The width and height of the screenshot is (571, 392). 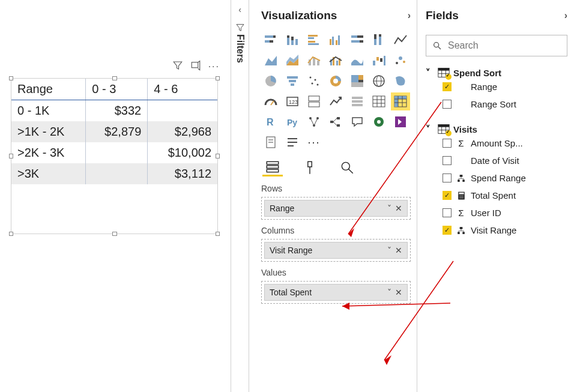 I want to click on card-icon: 123, so click(x=292, y=101).